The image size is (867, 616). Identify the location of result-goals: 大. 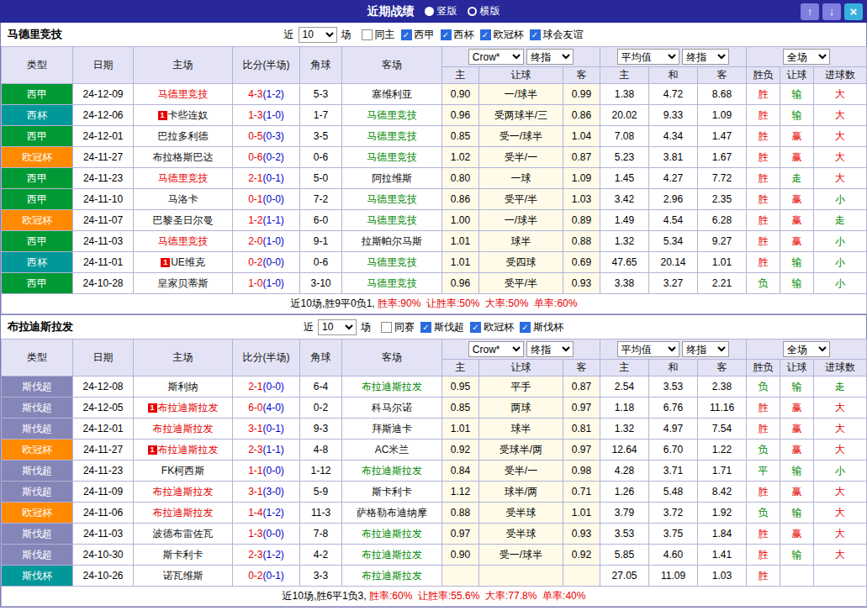
(841, 555).